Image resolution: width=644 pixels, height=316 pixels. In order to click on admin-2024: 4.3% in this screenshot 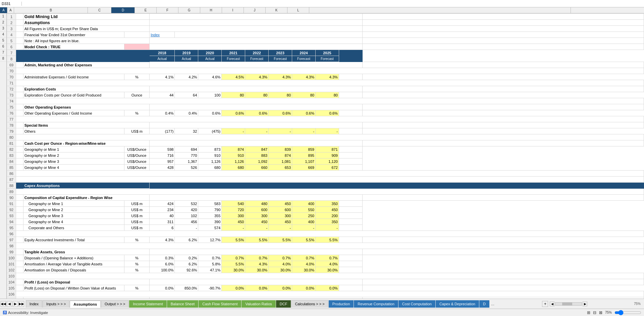, I will do `click(304, 77)`.